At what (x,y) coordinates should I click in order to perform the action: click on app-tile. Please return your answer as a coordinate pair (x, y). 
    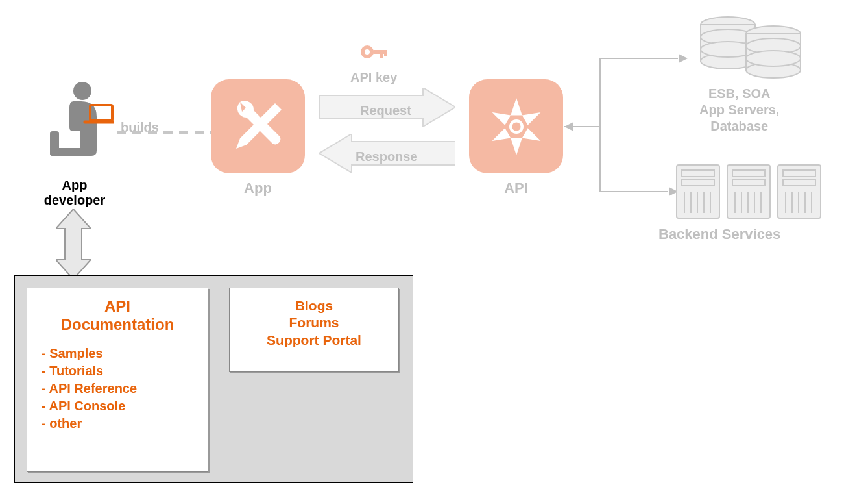
    Looking at the image, I should click on (258, 126).